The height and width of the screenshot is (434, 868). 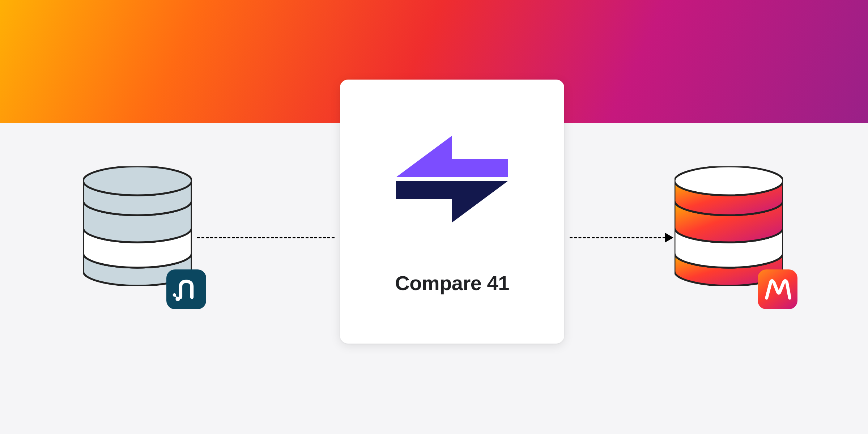 What do you see at coordinates (452, 283) in the screenshot?
I see `compare-card-title: Compare 41` at bounding box center [452, 283].